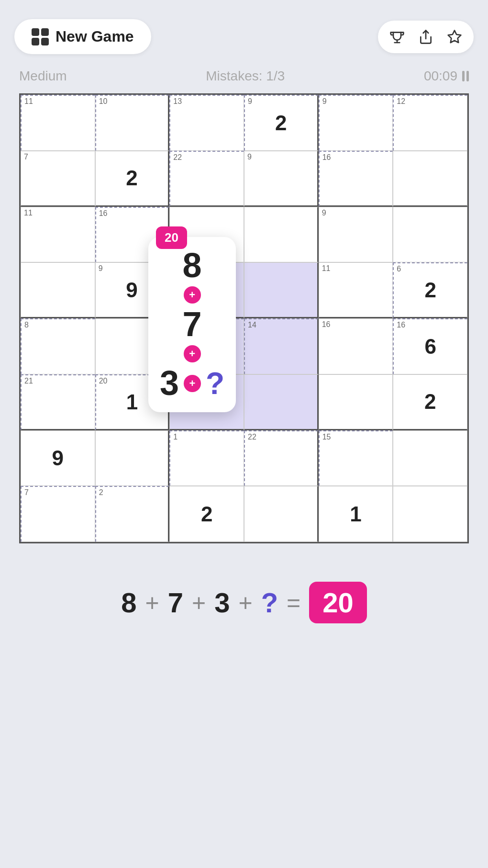 This screenshot has width=488, height=868. What do you see at coordinates (40, 37) in the screenshot?
I see `grid-icon` at bounding box center [40, 37].